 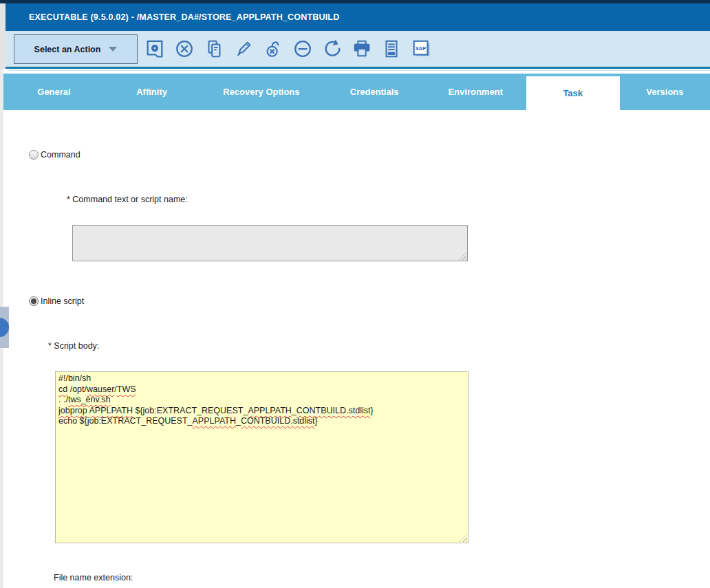 What do you see at coordinates (359, 70) in the screenshot?
I see `tab-divider-line` at bounding box center [359, 70].